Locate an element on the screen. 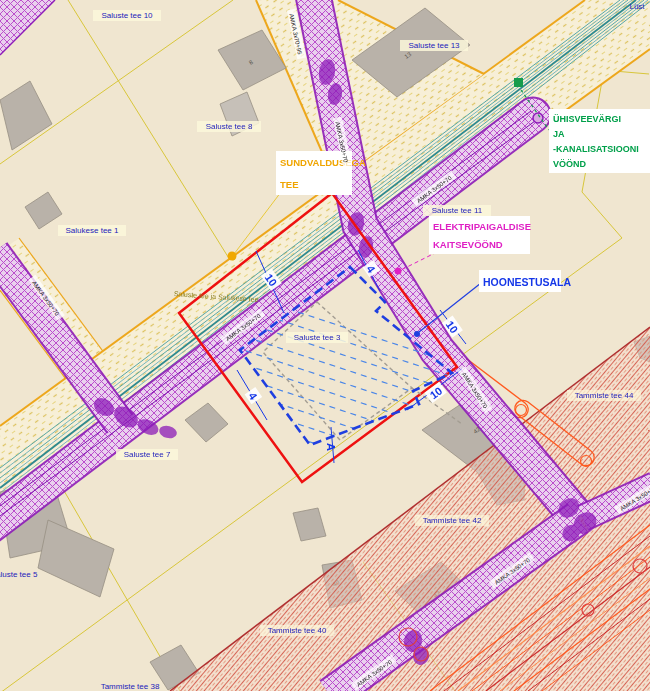 Image resolution: width=650 pixels, height=691 pixels. callout-text: -KANALISATSIOONI is located at coordinates (596, 149).